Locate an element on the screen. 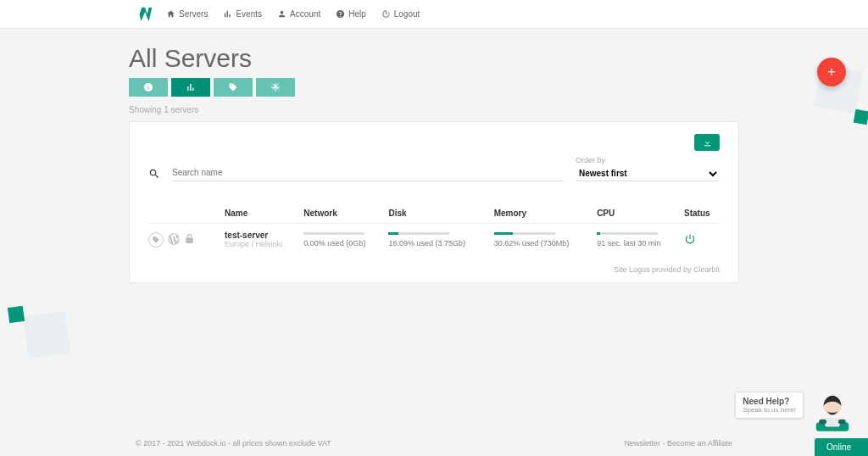  tab-tags is located at coordinates (233, 87).